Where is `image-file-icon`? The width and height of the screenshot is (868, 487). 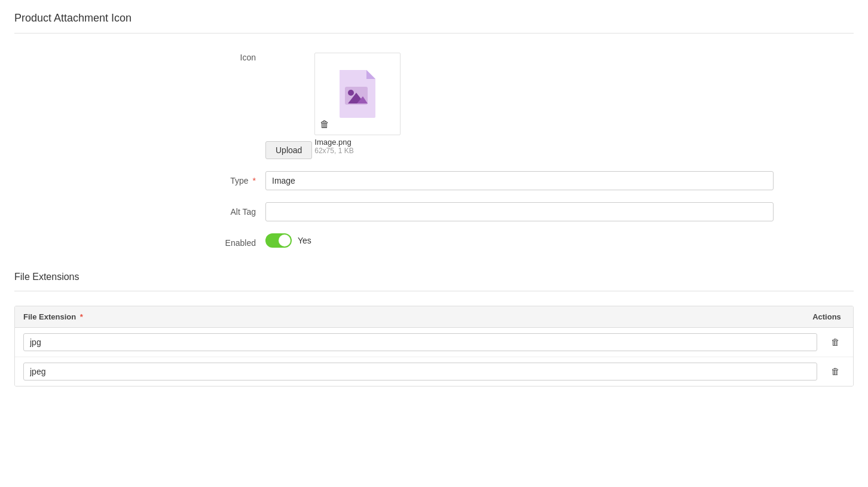
image-file-icon is located at coordinates (357, 94).